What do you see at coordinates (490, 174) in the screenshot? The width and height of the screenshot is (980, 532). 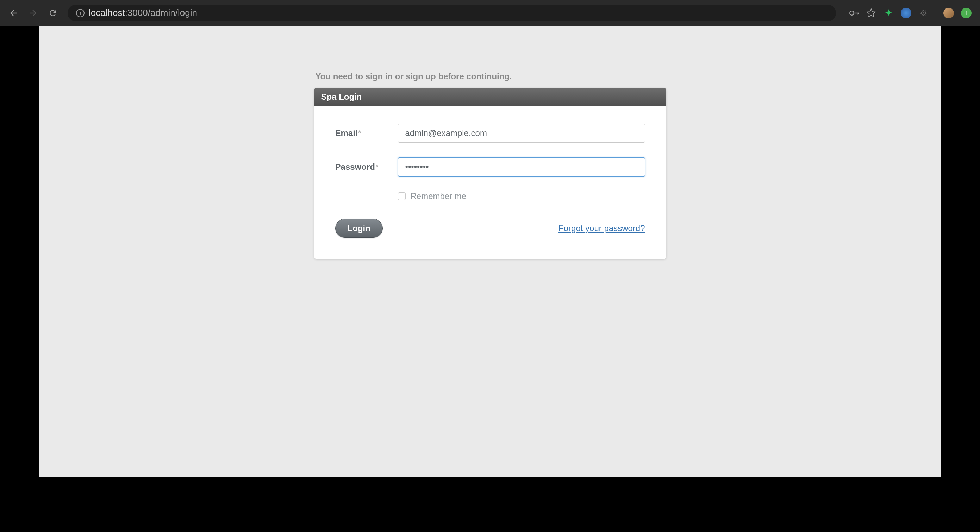 I see `login-panel: Spa Login Email* Password* Remember me L…` at bounding box center [490, 174].